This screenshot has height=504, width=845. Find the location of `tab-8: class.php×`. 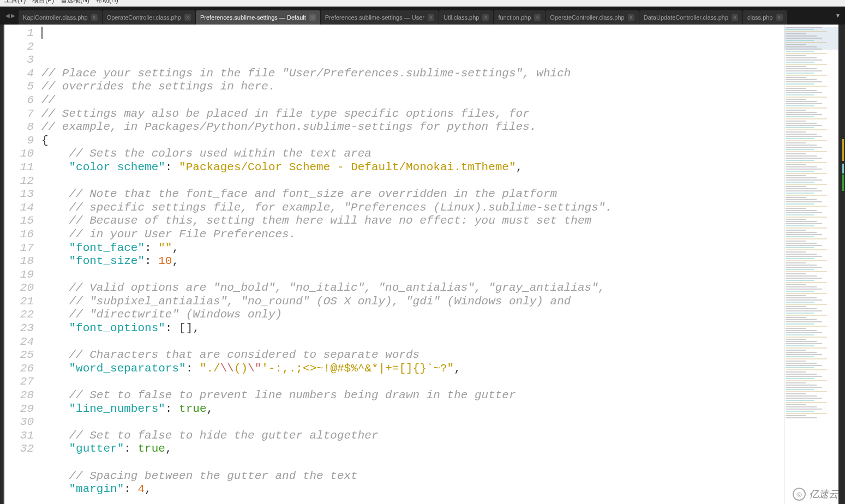

tab-8: class.php× is located at coordinates (765, 17).